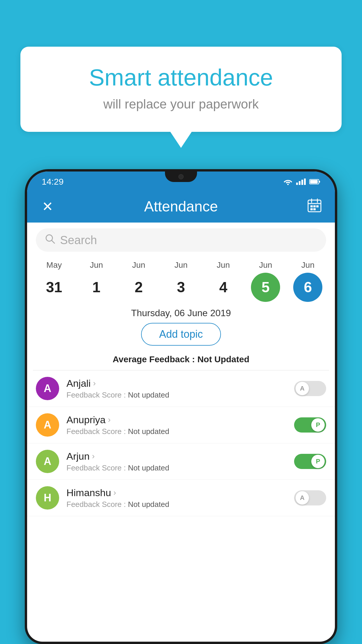 The height and width of the screenshot is (644, 362). I want to click on selected-date-label: Thursday, 06 June 2019, so click(181, 312).